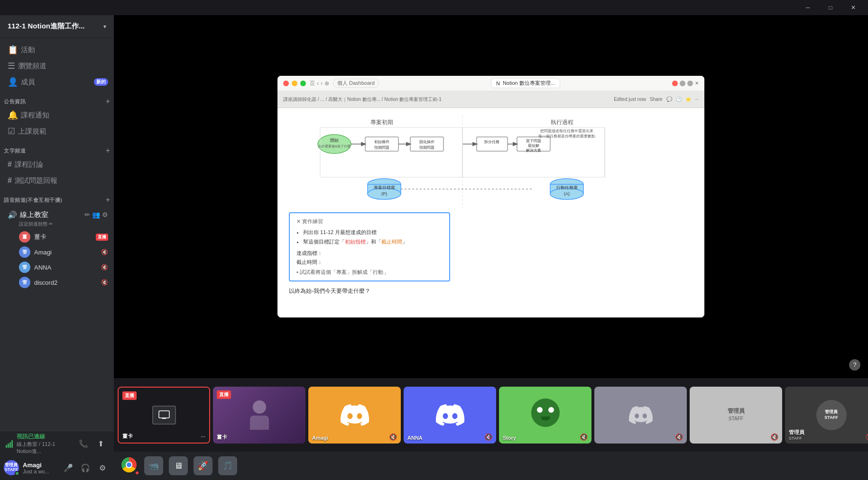 This screenshot has width=868, height=480. Describe the element at coordinates (362, 100) in the screenshot. I see `breadcrumb: 課座講師師化器 / ... / 高醫大｜Notion 數位專... / Noti…` at that location.